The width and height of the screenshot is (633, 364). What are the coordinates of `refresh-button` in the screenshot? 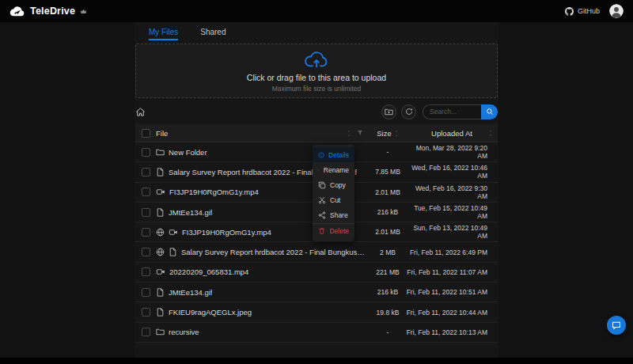 It's located at (408, 112).